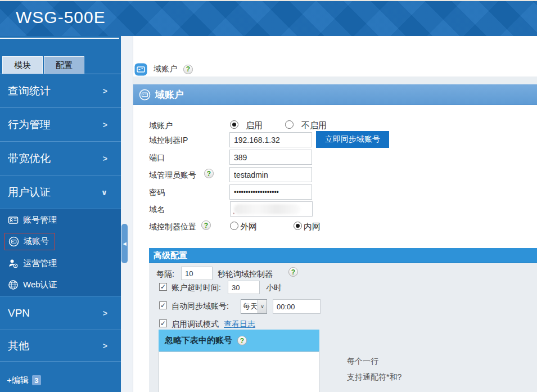 The height and width of the screenshot is (392, 537). What do you see at coordinates (29, 159) in the screenshot?
I see `menu-label: 带宽优化` at bounding box center [29, 159].